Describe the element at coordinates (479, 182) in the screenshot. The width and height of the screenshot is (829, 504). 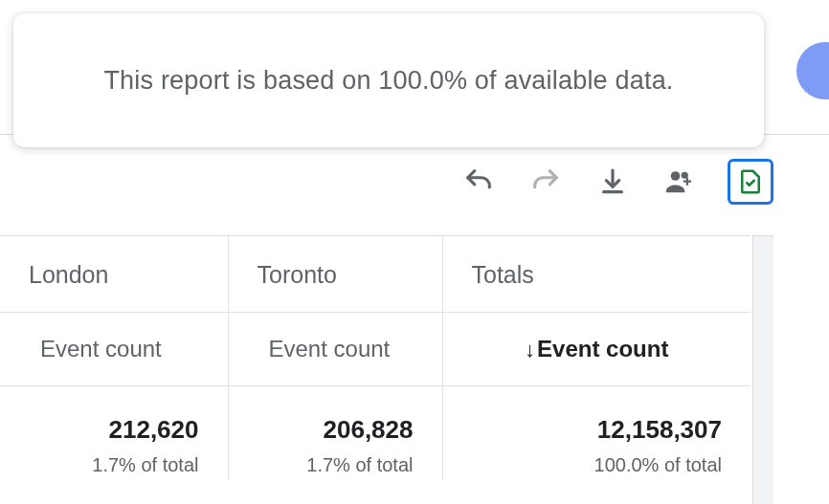
I see `undo-button` at that location.